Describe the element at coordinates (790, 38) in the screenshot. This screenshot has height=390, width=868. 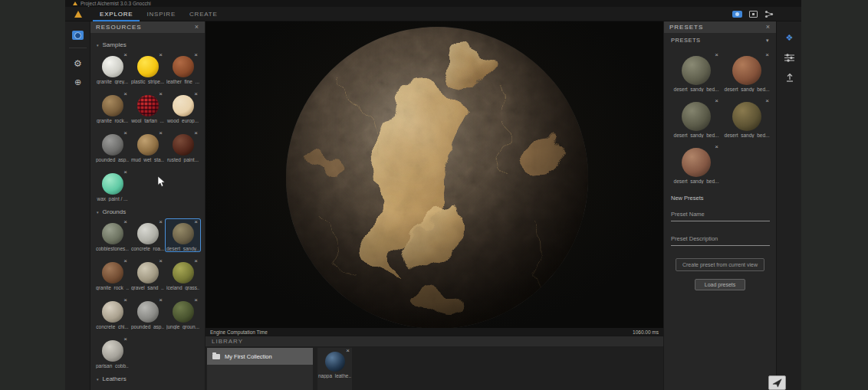
I see `presets-toggle-button: ❖` at that location.